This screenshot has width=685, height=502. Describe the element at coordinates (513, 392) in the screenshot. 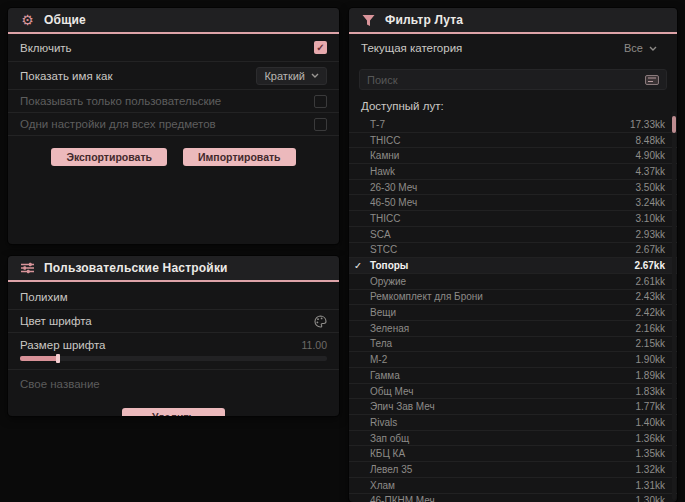

I see `loot-row: Общ Меч 1.83kk` at that location.